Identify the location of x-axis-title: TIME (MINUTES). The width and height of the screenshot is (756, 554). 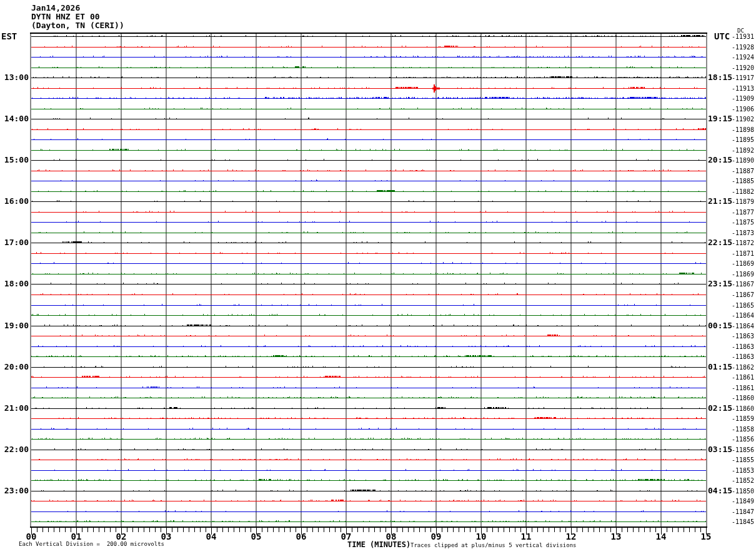
(379, 545).